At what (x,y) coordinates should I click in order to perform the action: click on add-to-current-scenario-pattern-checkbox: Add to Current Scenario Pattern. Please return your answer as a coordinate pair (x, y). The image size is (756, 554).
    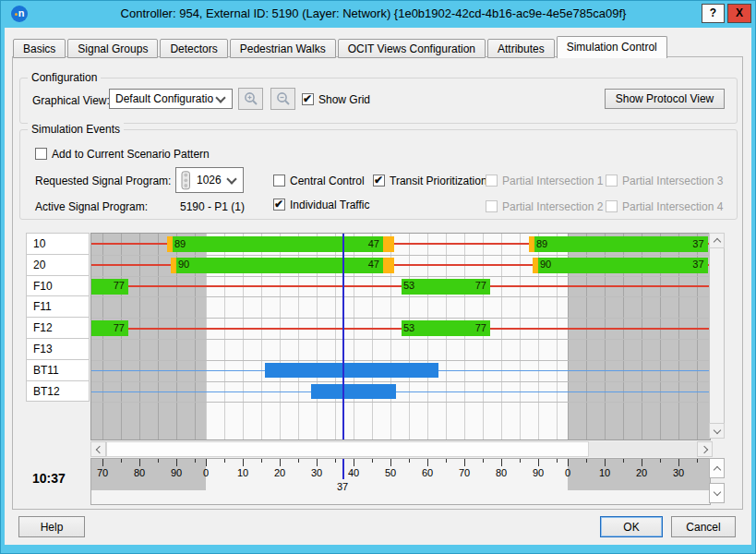
    Looking at the image, I should click on (122, 153).